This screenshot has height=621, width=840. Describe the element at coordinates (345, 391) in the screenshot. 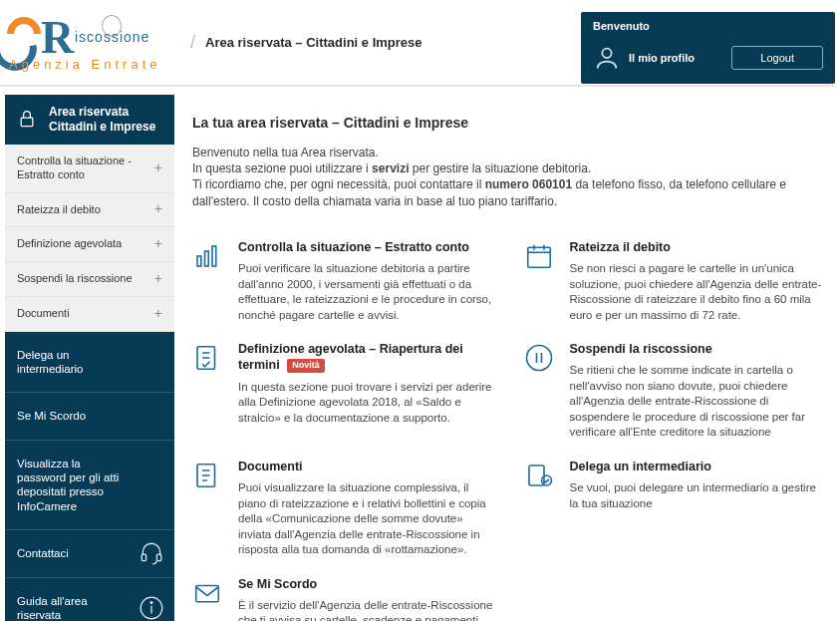

I see `card-definizione: Definizione agevolata – Riapertura dei t…` at that location.